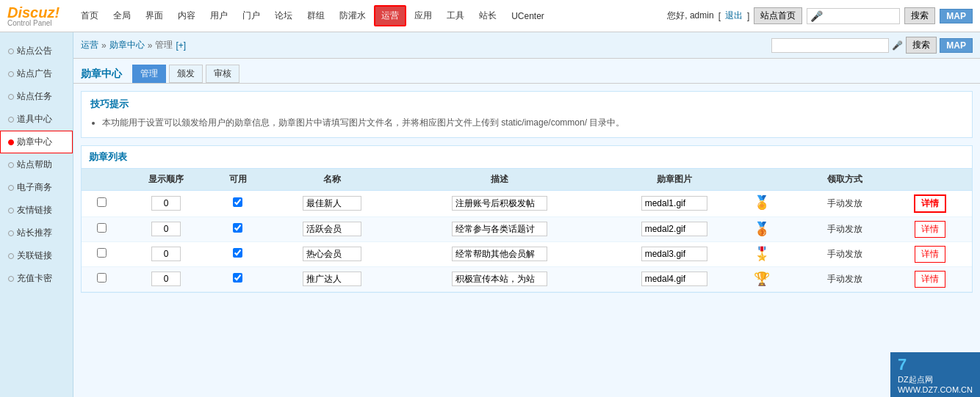  I want to click on breadcrumb-yy: 运营, so click(90, 45).